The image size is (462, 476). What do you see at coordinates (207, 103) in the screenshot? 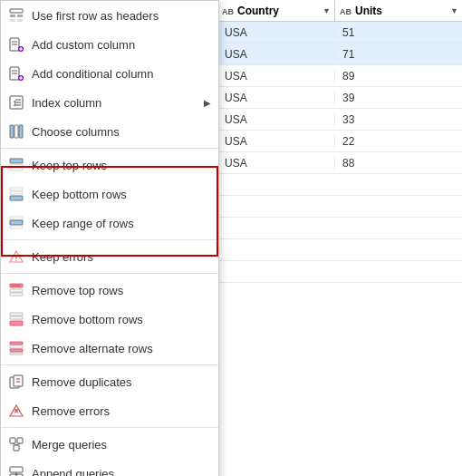
I see `index-column-arrow-icon: ▶` at bounding box center [207, 103].